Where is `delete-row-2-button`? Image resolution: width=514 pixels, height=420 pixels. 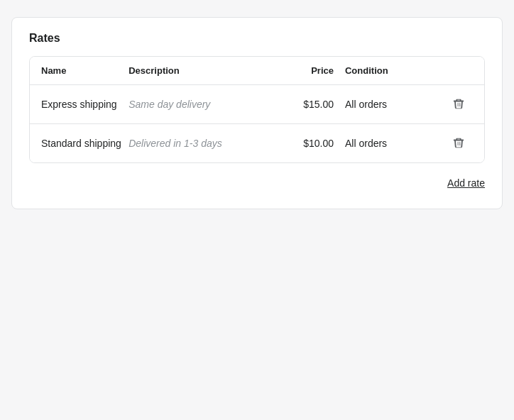
delete-row-2-button is located at coordinates (459, 143).